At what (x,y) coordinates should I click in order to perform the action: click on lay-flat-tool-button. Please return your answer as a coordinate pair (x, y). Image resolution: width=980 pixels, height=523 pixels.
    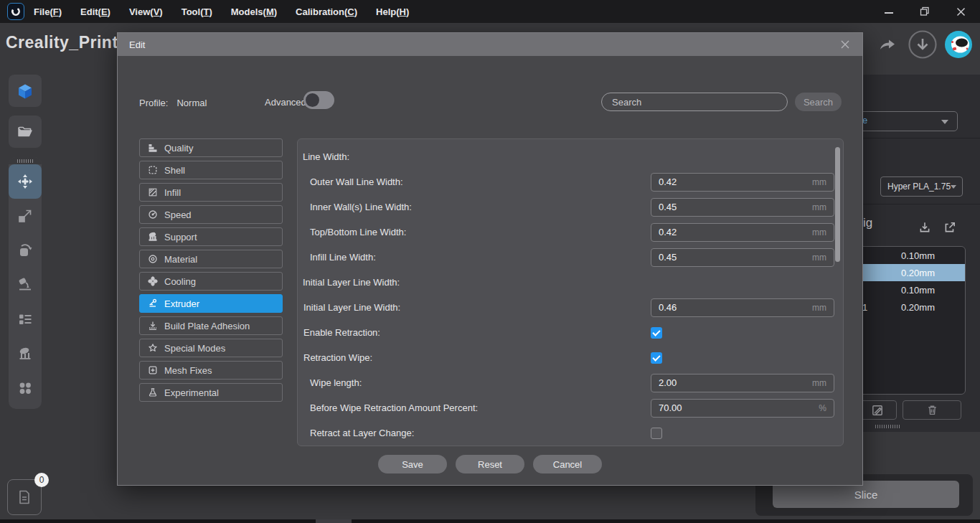
    Looking at the image, I should click on (25, 285).